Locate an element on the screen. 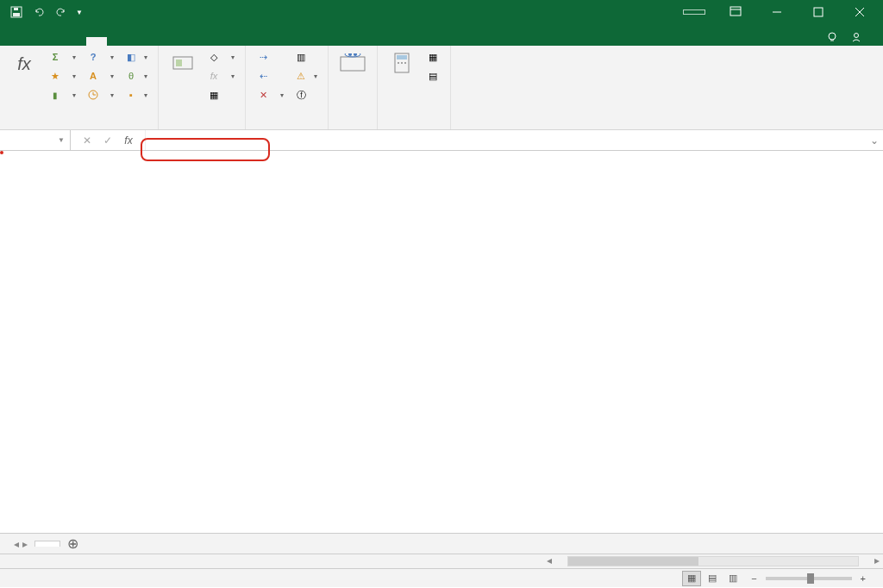  use-in-formula-button: fx▾ is located at coordinates (221, 76).